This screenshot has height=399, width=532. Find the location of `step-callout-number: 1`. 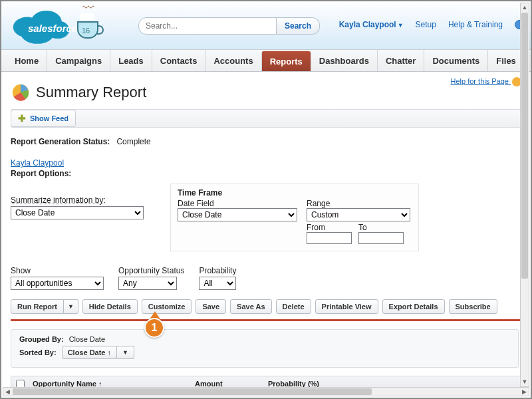

step-callout-number: 1 is located at coordinates (154, 328).